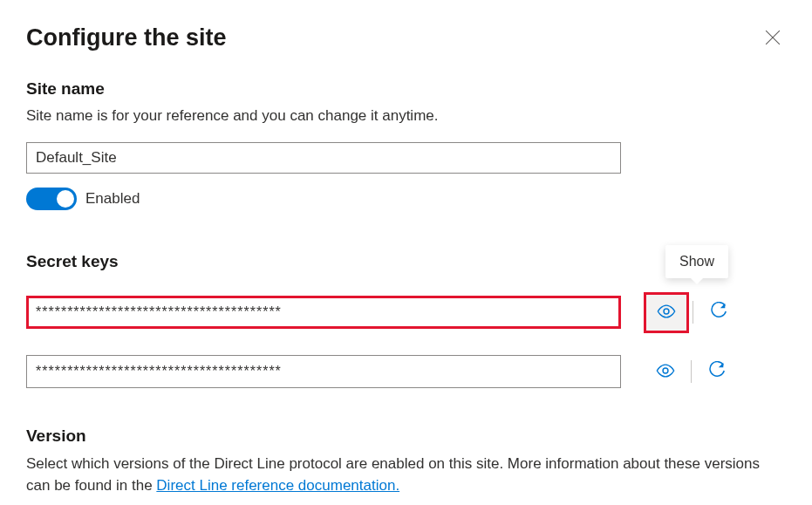 The width and height of the screenshot is (812, 505). I want to click on regenerate-key-1-button, so click(719, 312).